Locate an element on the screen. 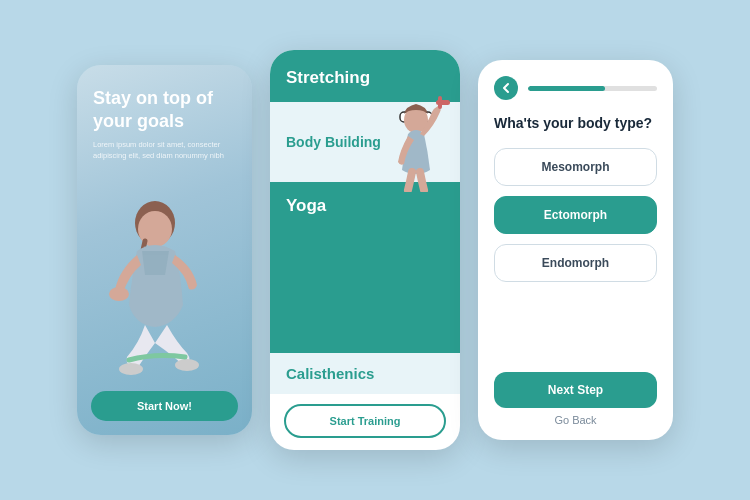 This screenshot has width=750, height=500. calisthenics-section: Calisthenics is located at coordinates (365, 374).